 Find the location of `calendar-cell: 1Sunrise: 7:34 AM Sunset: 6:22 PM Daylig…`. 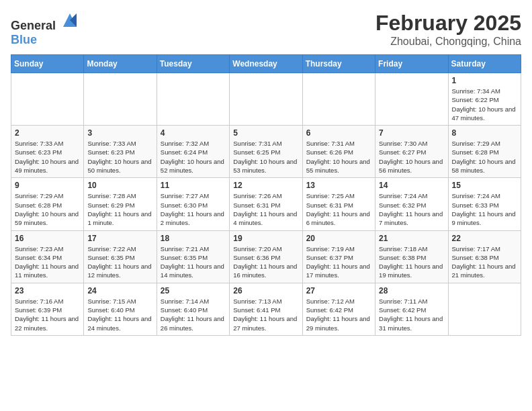

calendar-cell: 1Sunrise: 7:34 AM Sunset: 6:22 PM Daylig… is located at coordinates (484, 99).